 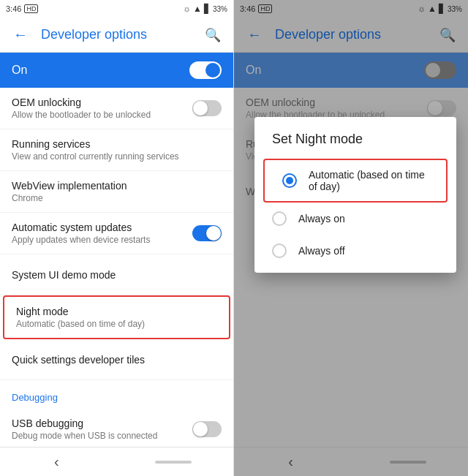 What do you see at coordinates (102, 240) in the screenshot?
I see `left-auto-updates-subtitle: Apply updates when device restarts` at bounding box center [102, 240].